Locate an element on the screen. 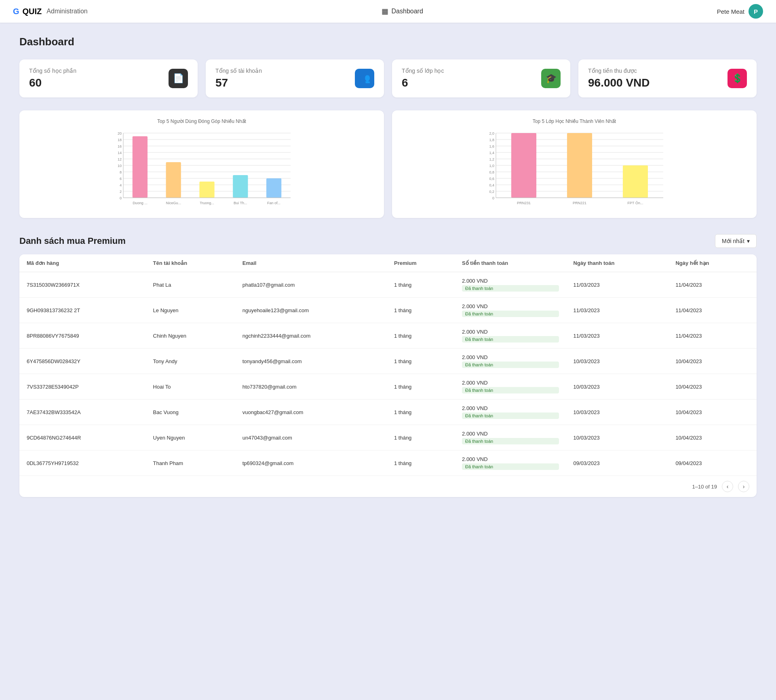 This screenshot has width=776, height=700. logo-quiz: QUIZ is located at coordinates (32, 11).